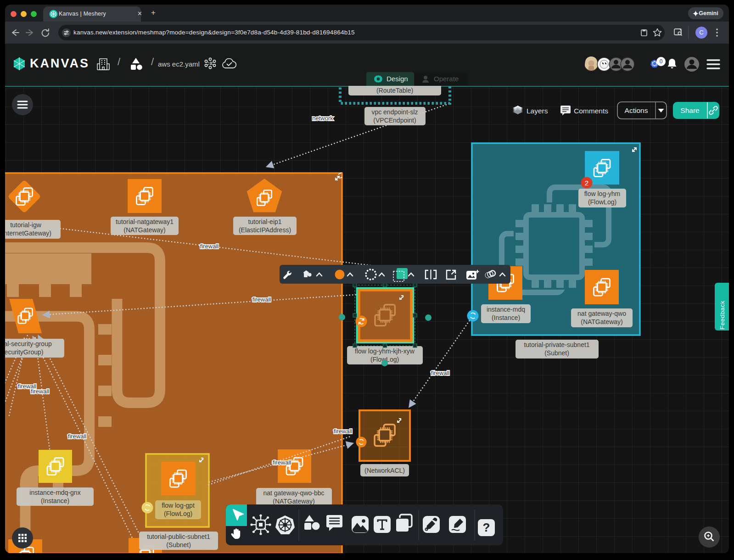 The image size is (734, 560). What do you see at coordinates (556, 345) in the screenshot?
I see `svg-text: tutorial-private-subnet1` at bounding box center [556, 345].